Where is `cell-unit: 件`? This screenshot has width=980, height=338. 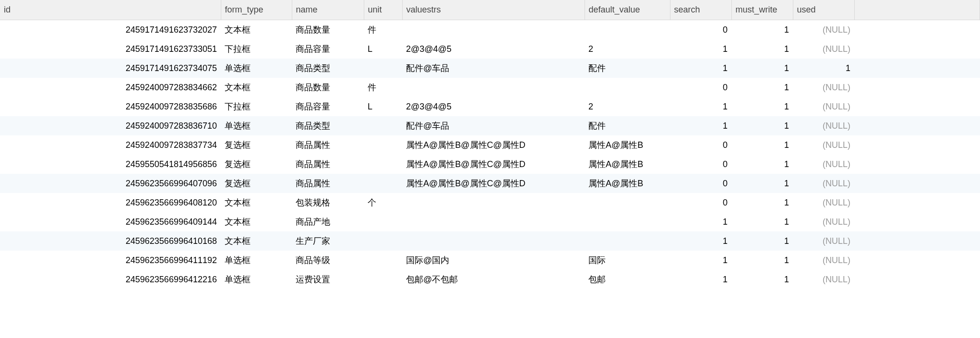
cell-unit: 件 is located at coordinates (383, 30).